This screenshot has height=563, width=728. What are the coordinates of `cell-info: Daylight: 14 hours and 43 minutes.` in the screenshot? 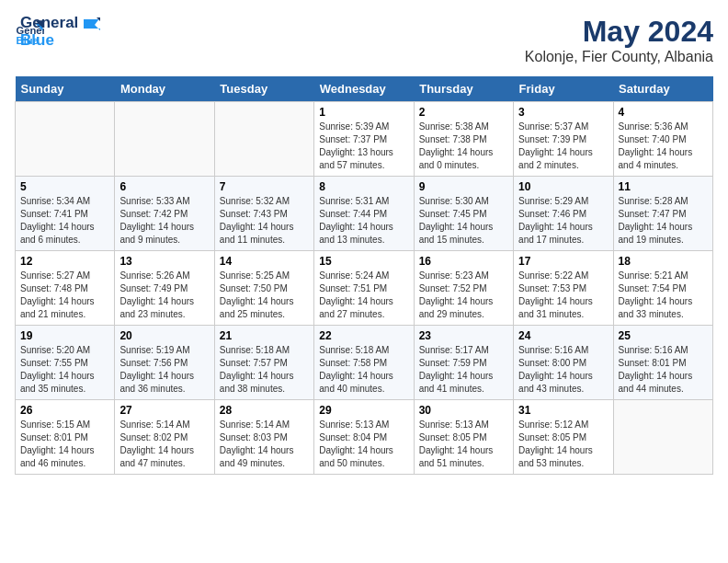 It's located at (563, 383).